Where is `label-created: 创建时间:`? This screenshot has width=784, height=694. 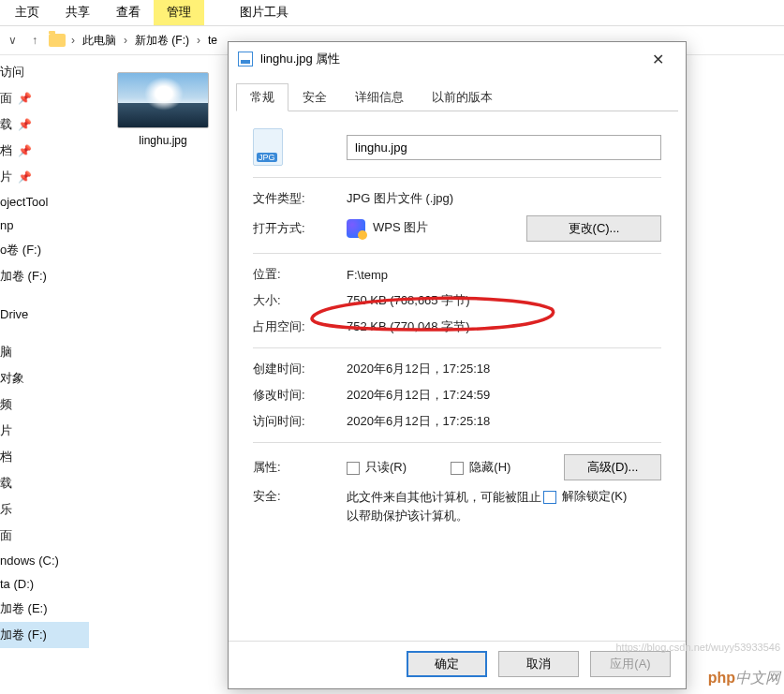 label-created: 创建时间: is located at coordinates (300, 369).